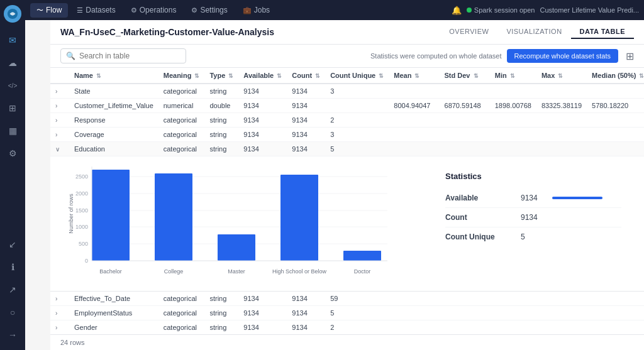 This screenshot has width=644, height=350. What do you see at coordinates (465, 106) in the screenshot?
I see `cell-std-dev: 6870.59148` at bounding box center [465, 106].